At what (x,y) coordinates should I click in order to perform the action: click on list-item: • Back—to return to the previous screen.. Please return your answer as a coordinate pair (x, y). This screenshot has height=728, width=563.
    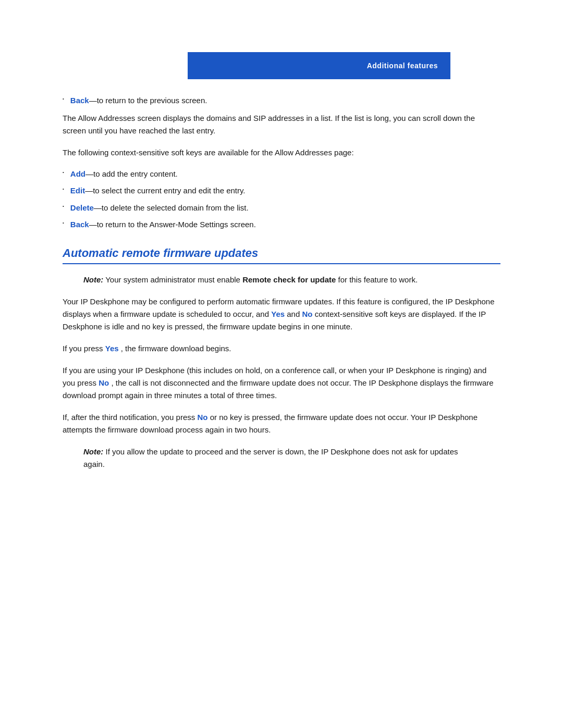
    Looking at the image, I should click on (282, 101).